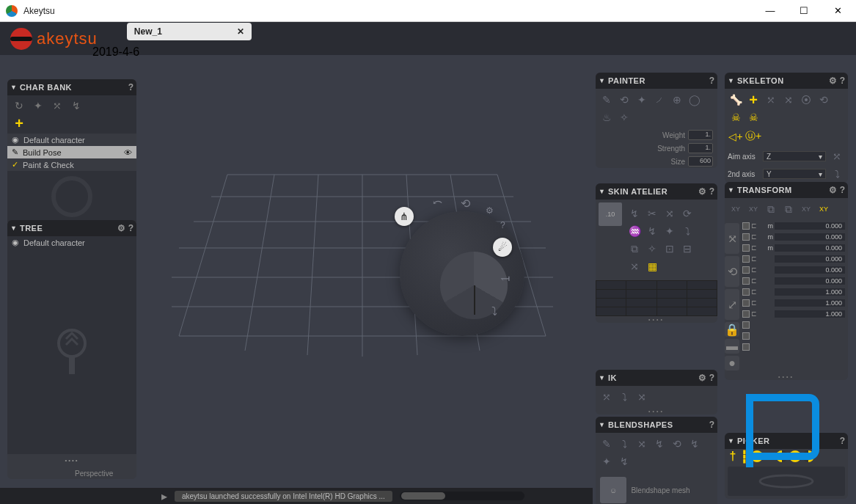  What do you see at coordinates (733, 456) in the screenshot?
I see `picker-t-icon: †` at bounding box center [733, 456].